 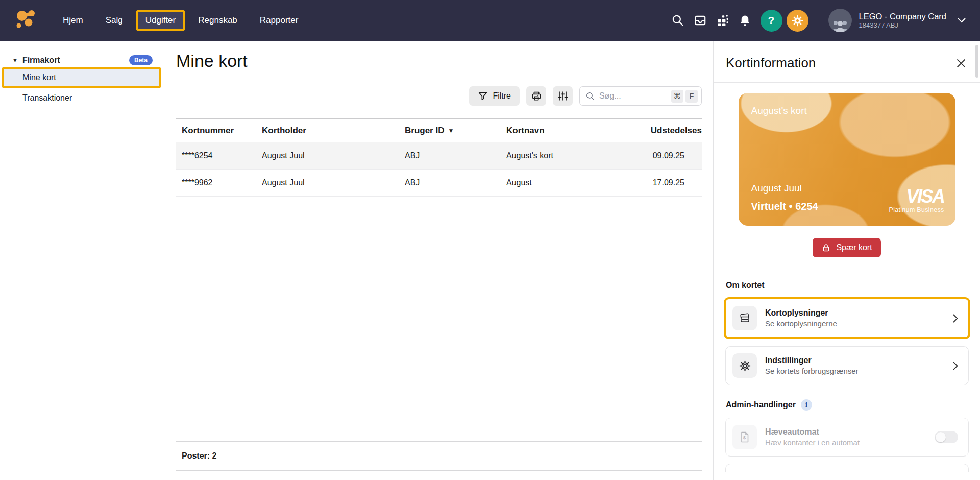 What do you see at coordinates (199, 456) in the screenshot?
I see `record-count: Poster: 2` at bounding box center [199, 456].